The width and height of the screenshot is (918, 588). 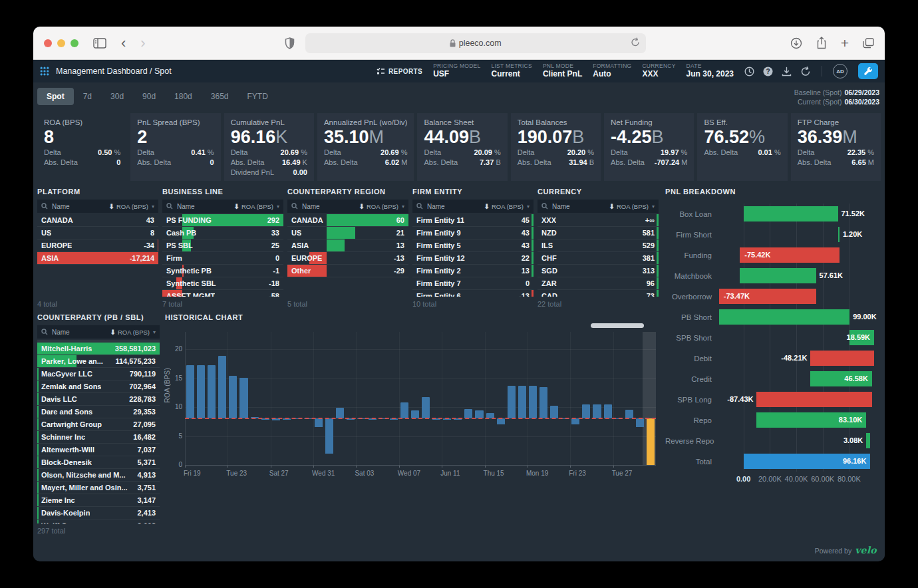 I want to click on table-row: Firm Entity 943, so click(x=473, y=233).